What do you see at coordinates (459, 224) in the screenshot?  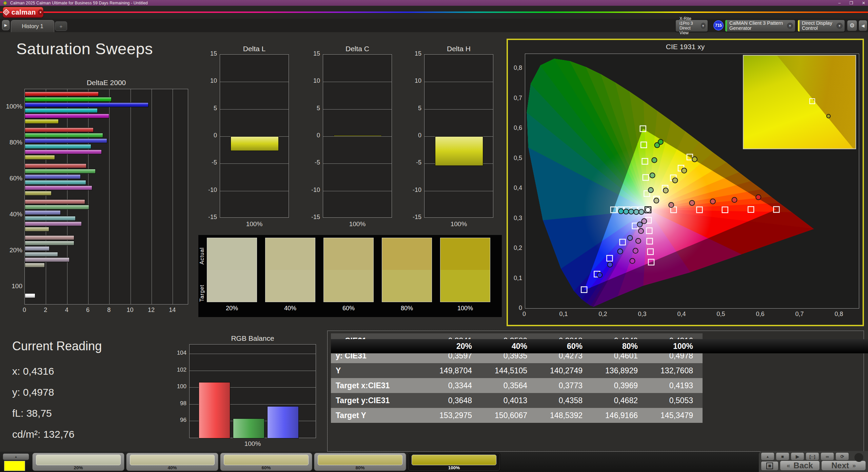 I see `delta-x-label: 100%` at bounding box center [459, 224].